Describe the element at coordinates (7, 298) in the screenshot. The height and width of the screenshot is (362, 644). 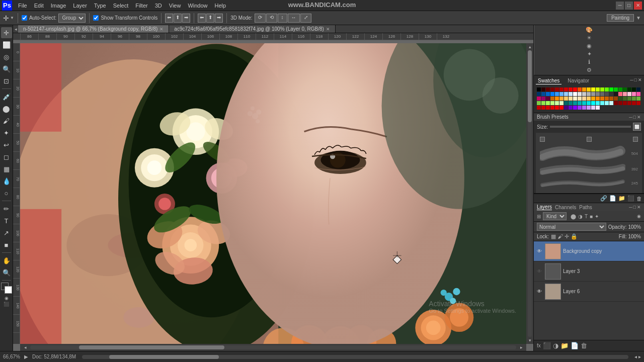
I see `quick-mask-icon: ◉` at that location.